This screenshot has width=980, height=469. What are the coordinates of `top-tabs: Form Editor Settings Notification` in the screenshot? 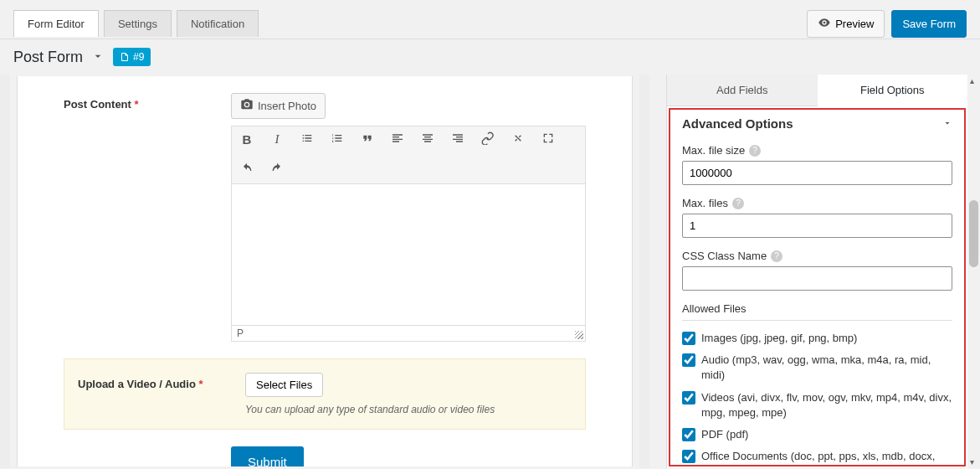 It's located at (136, 23).